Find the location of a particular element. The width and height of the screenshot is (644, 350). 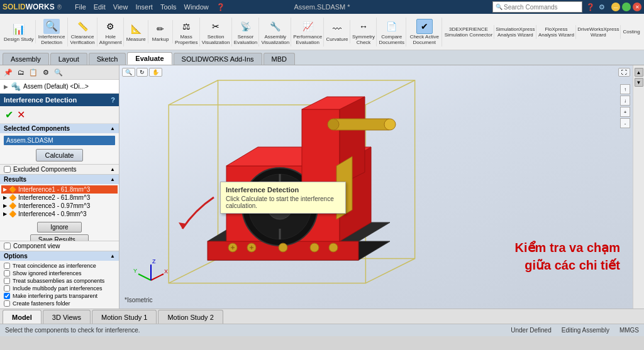

panel-view-icon: 🗂 is located at coordinates (21, 72).